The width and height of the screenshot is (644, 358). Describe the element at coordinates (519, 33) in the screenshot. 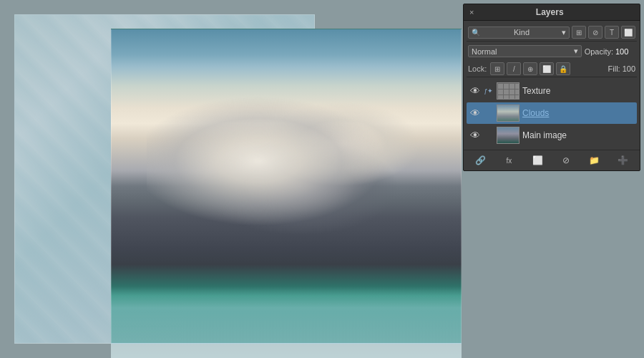

I see `kind-filter-dropdown: 🔍 Kind` at that location.